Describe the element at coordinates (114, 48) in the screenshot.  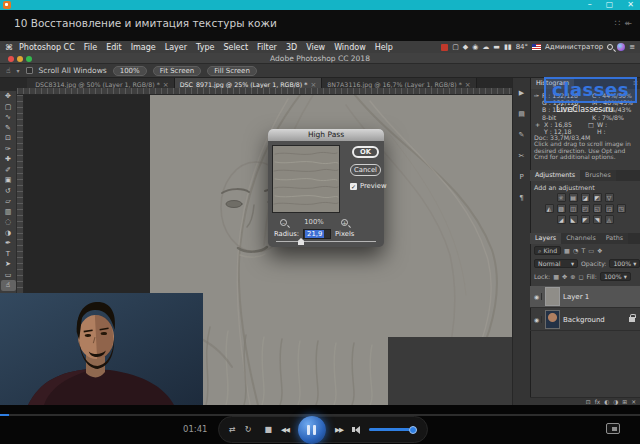
I see `menu-item: Edit` at that location.